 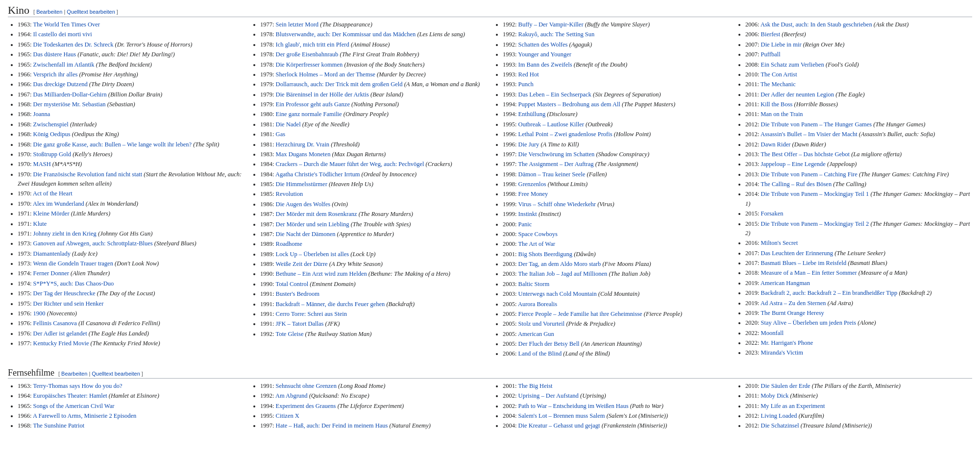 I want to click on film-link: Dollarrausch, auch: Der Trick mit dem gr…, so click(x=339, y=84).